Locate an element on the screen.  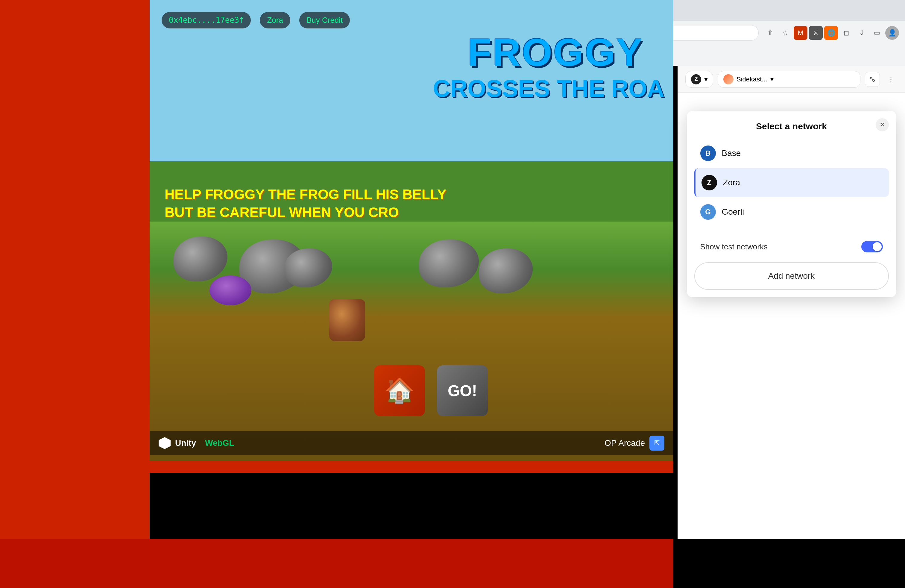
connect-icon is located at coordinates (872, 79).